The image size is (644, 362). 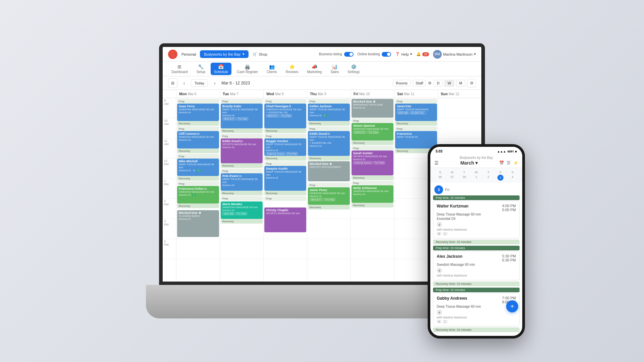 I want to click on nav-cash-register: 🖨️ Cash Register, so click(x=248, y=69).